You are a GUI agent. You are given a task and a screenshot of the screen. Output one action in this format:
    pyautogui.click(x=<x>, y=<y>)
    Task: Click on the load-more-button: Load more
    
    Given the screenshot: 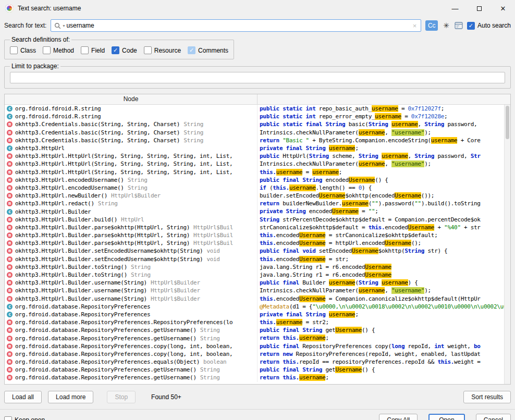 What is the action you would take?
    pyautogui.click(x=71, y=397)
    